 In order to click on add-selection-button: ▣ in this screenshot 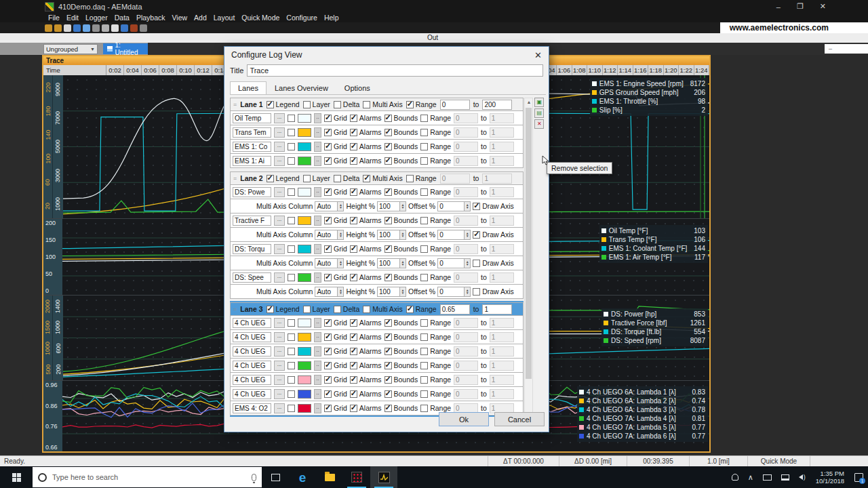, I will do `click(539, 102)`.